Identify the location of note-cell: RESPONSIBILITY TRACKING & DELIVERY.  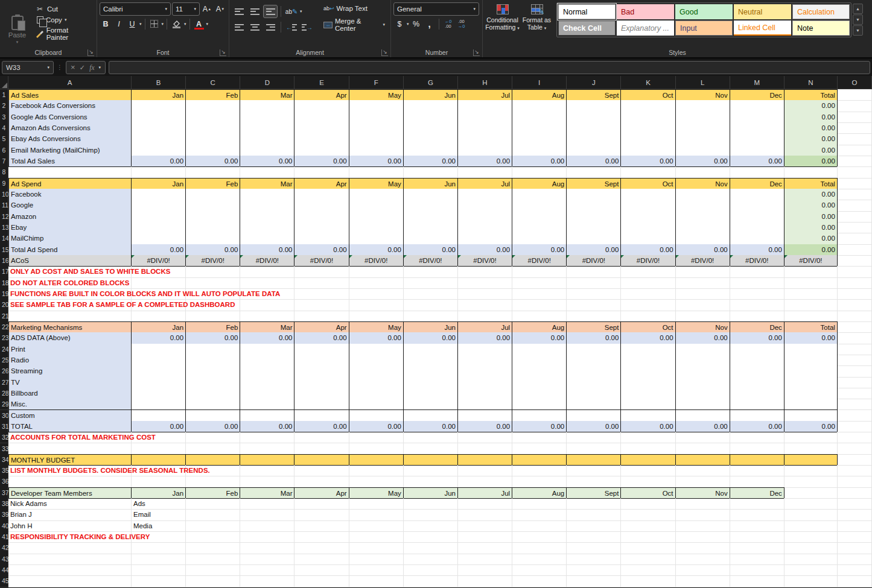
(70, 537).